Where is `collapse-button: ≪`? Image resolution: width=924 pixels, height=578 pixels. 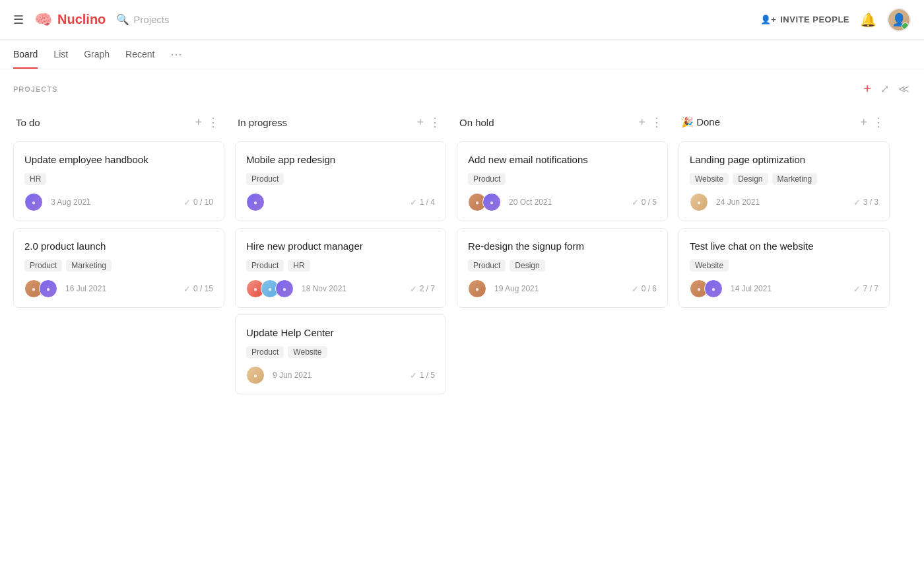 collapse-button: ≪ is located at coordinates (904, 89).